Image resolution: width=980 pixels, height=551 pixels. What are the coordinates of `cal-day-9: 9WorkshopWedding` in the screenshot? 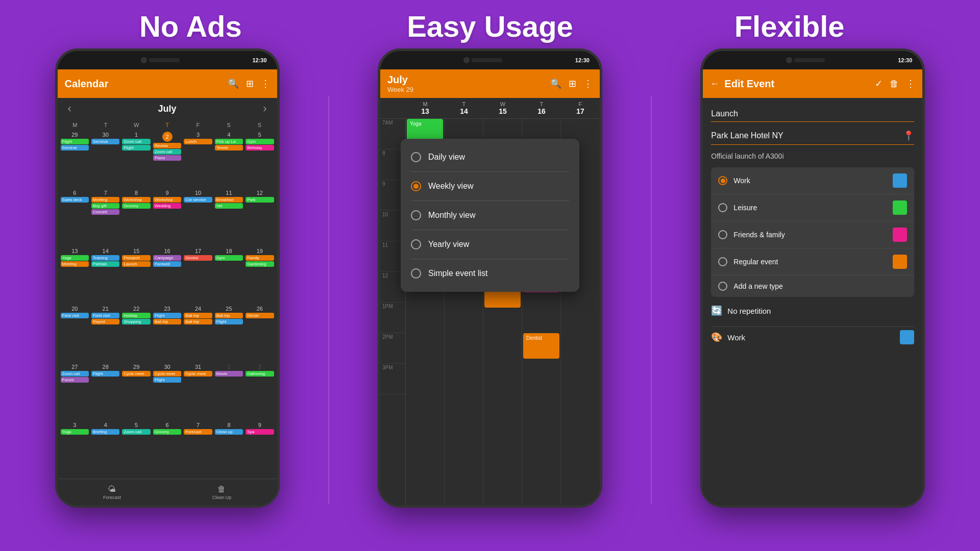 It's located at (167, 217).